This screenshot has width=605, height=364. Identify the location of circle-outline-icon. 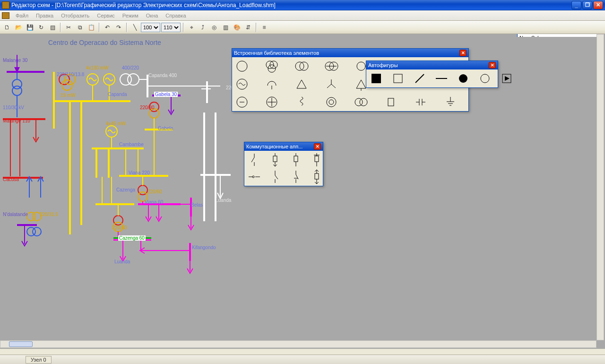
(485, 78).